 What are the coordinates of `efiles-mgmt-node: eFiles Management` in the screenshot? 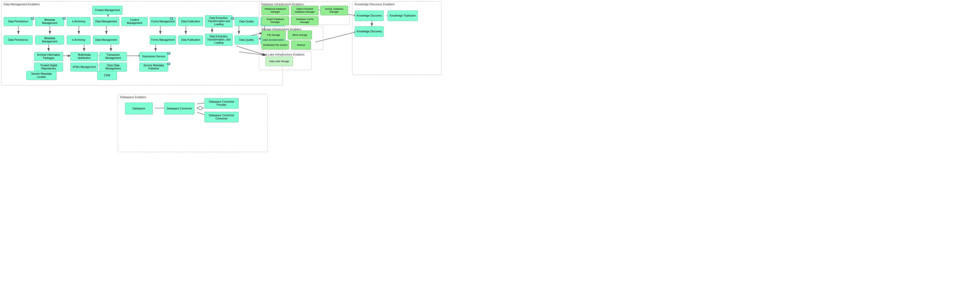 It's located at (84, 67).